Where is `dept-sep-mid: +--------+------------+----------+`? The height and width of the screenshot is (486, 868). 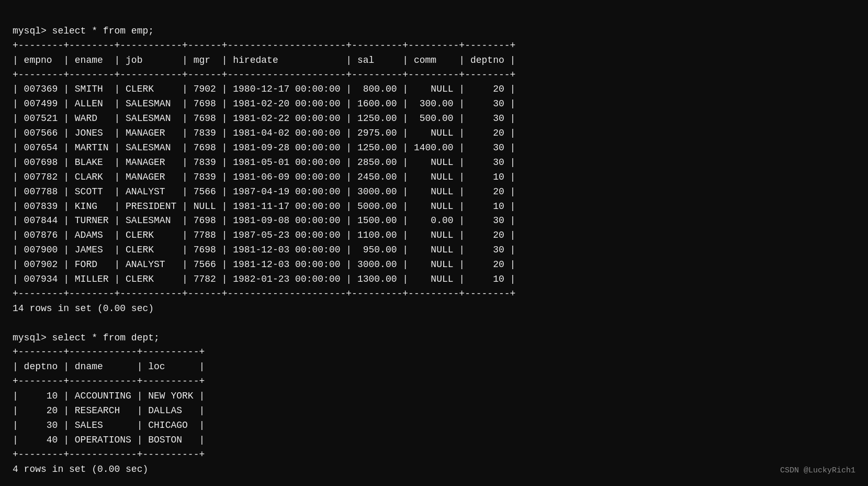 dept-sep-mid: +--------+------------+----------+ is located at coordinates (109, 381).